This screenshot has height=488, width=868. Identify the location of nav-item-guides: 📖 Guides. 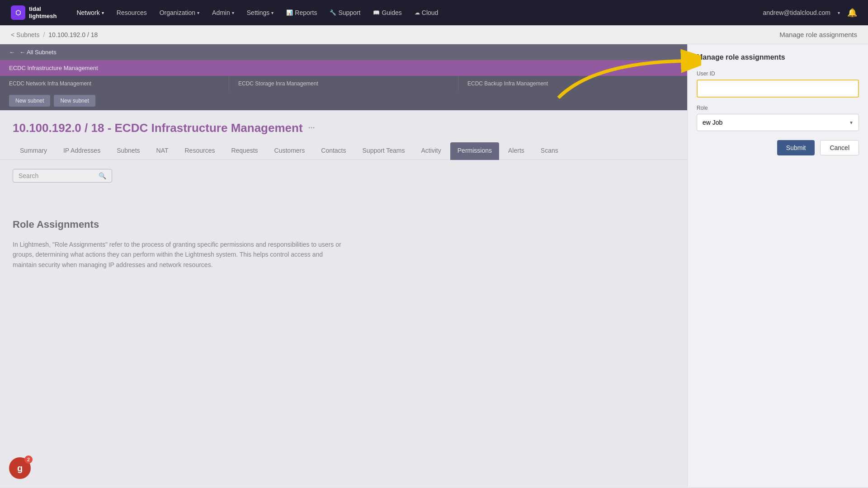
(387, 13).